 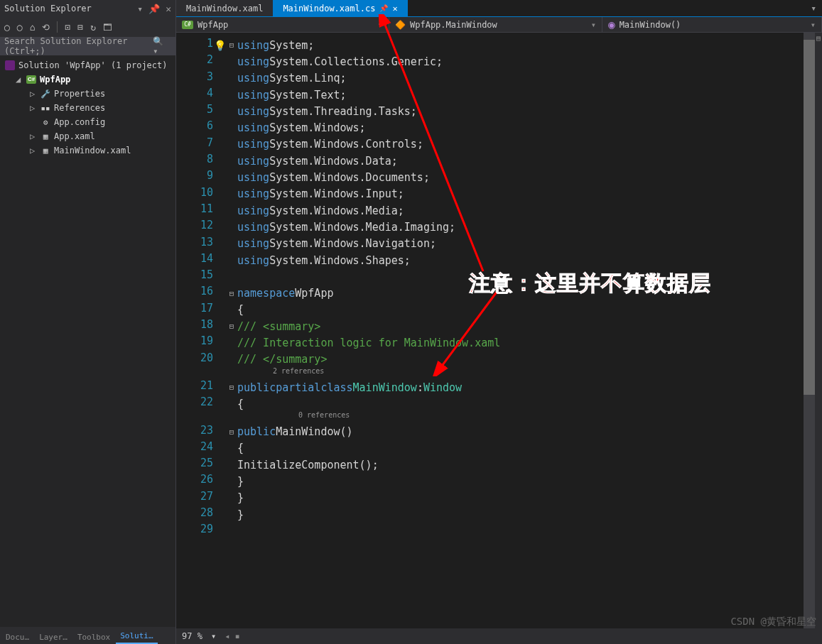 What do you see at coordinates (612, 24) in the screenshot?
I see `method-icon: ◉` at bounding box center [612, 24].